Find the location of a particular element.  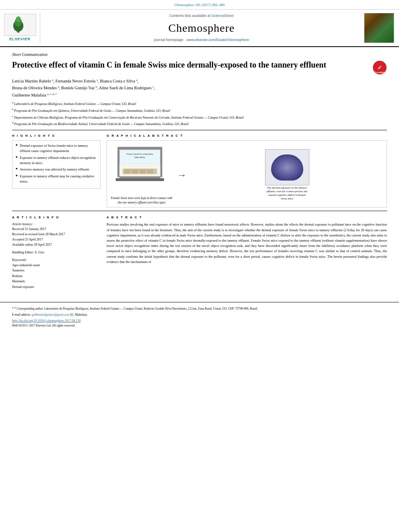

affil-b: b Programa de Pós-Graduação em Química, … is located at coordinates (200, 110).